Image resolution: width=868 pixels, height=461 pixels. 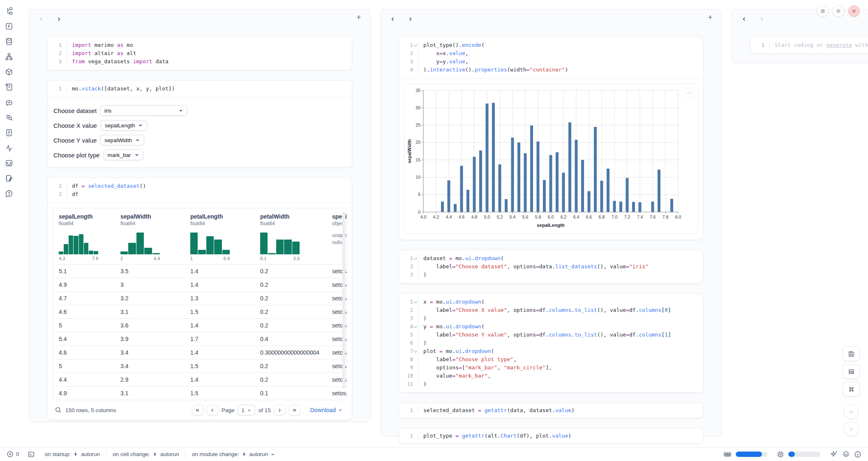 I want to click on sidebar-item-dependency-graph, so click(x=9, y=57).